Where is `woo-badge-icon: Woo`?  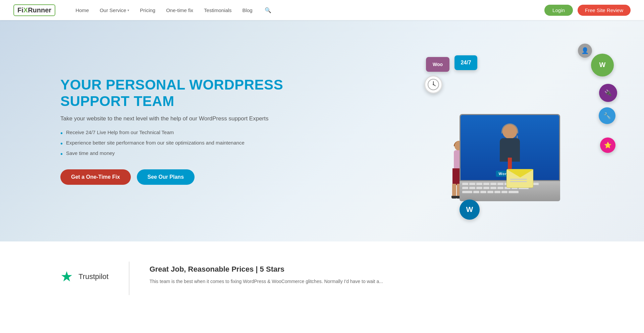 woo-badge-icon: Woo is located at coordinates (438, 64).